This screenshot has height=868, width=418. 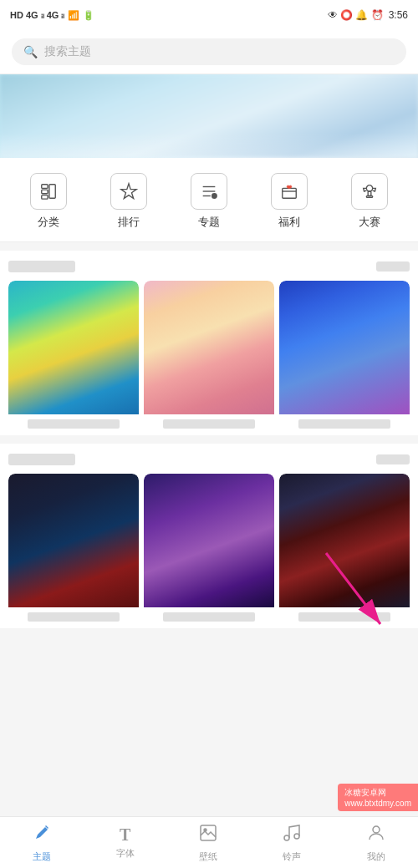 What do you see at coordinates (48, 191) in the screenshot?
I see `fenlei-icon` at bounding box center [48, 191].